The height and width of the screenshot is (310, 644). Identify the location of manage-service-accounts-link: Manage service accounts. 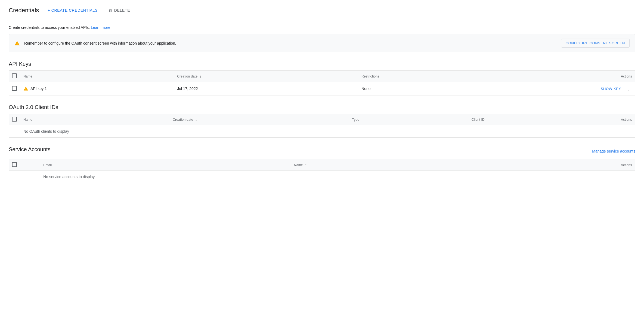
(614, 151).